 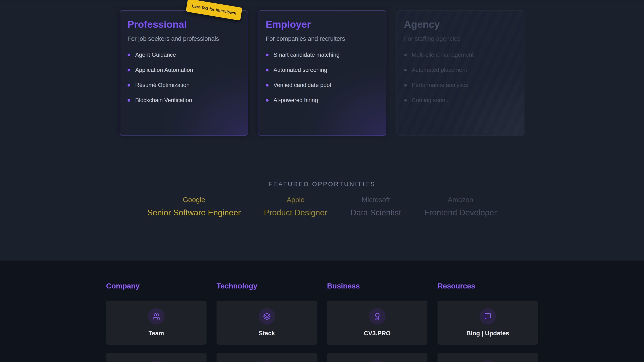 I want to click on plan-title: Professional, so click(x=184, y=24).